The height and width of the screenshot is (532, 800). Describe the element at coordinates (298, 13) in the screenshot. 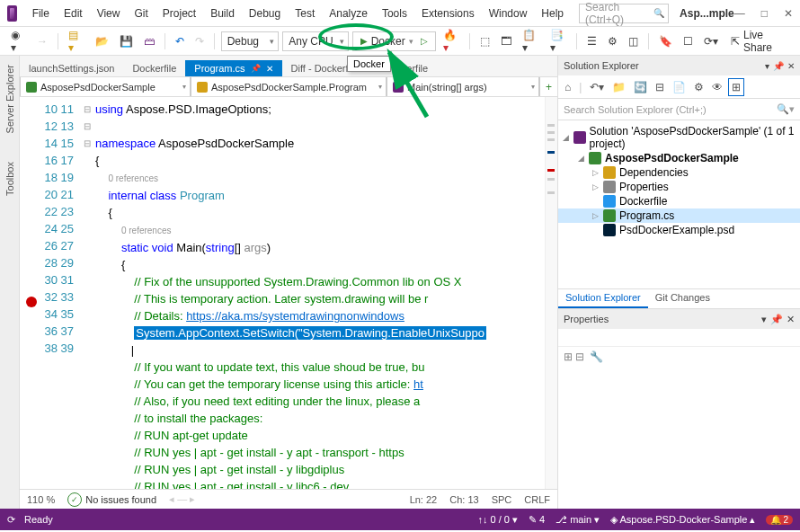

I see `main-menu: FileEditViewGitProjectBuildDebugTestAnal…` at that location.